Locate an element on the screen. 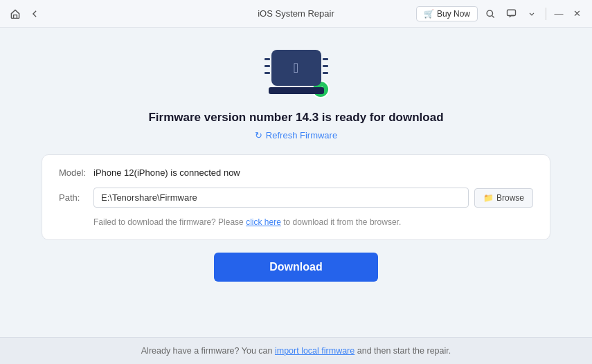 This screenshot has width=592, height=364. titlebar: iOS System Repair 🛒 Buy Now — ✕ is located at coordinates (296, 14).